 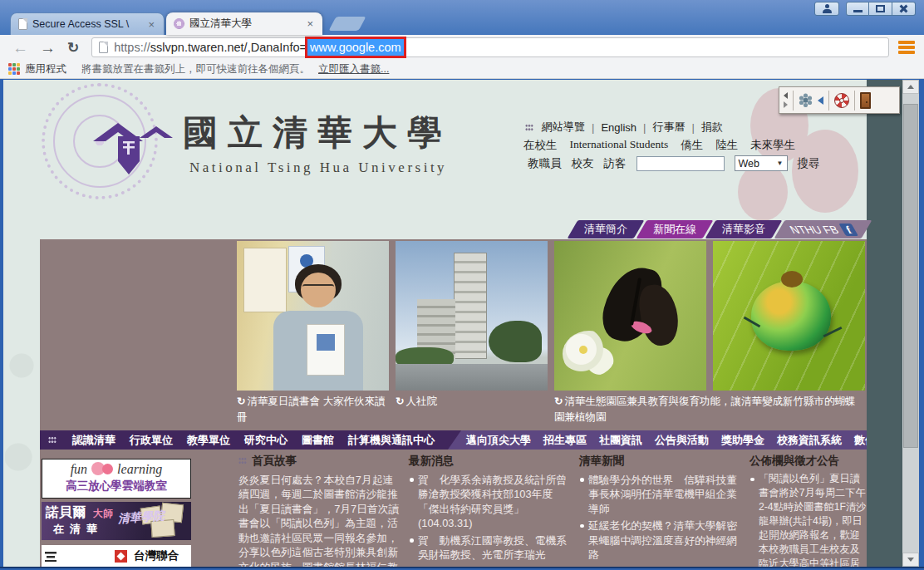 What do you see at coordinates (133, 149) in the screenshot?
I see `nthu-emblem` at bounding box center [133, 149].